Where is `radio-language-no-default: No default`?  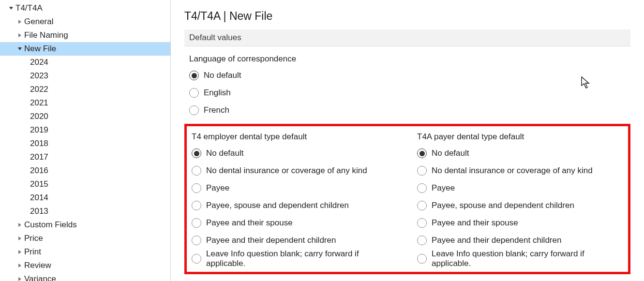
radio-language-no-default: No default is located at coordinates (410, 75).